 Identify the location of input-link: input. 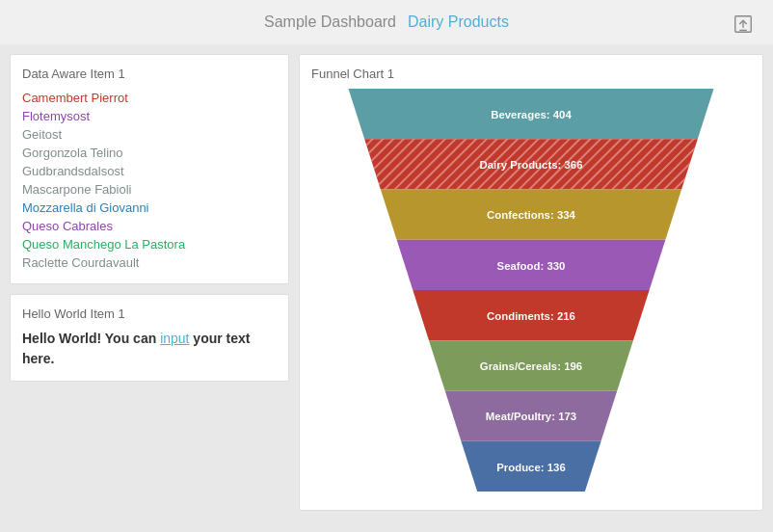
(174, 338).